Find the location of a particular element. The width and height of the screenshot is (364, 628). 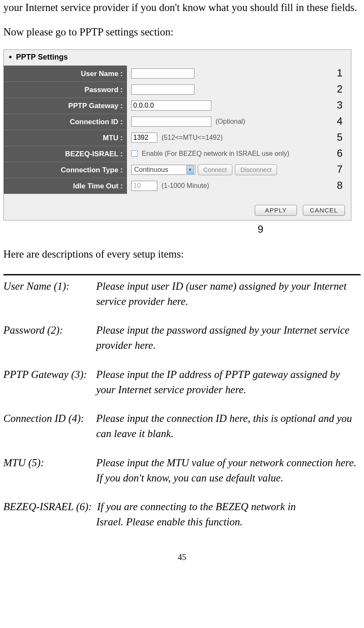

button-row: APPLY CANCEL is located at coordinates (177, 207).